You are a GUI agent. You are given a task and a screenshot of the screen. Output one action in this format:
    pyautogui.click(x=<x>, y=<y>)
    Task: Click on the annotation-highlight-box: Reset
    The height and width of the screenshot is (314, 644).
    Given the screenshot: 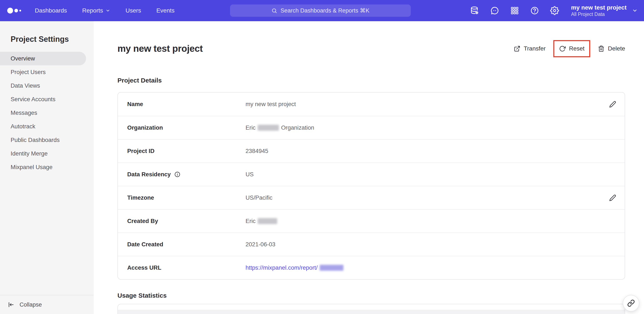 What is the action you would take?
    pyautogui.click(x=572, y=49)
    